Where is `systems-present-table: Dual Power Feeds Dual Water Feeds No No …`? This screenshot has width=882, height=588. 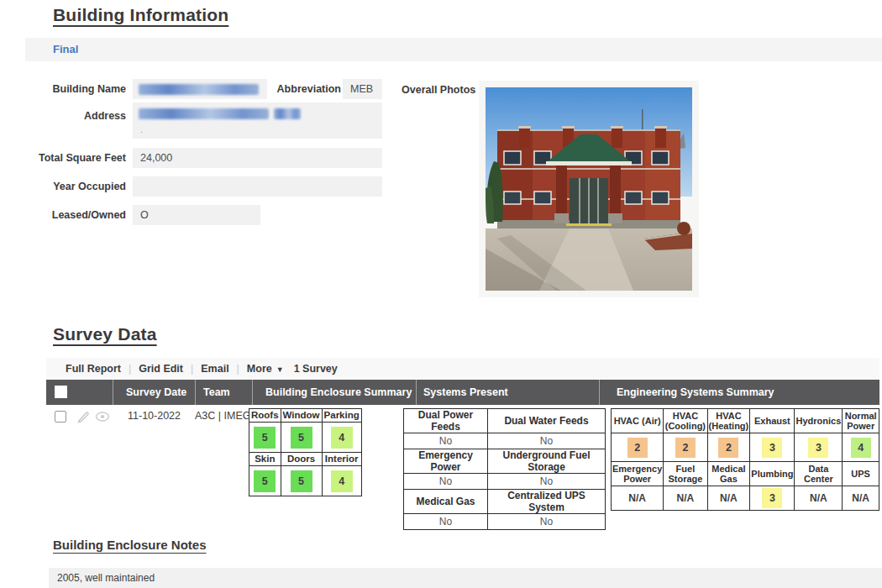
systems-present-table: Dual Power Feeds Dual Water Feeds No No … is located at coordinates (504, 469).